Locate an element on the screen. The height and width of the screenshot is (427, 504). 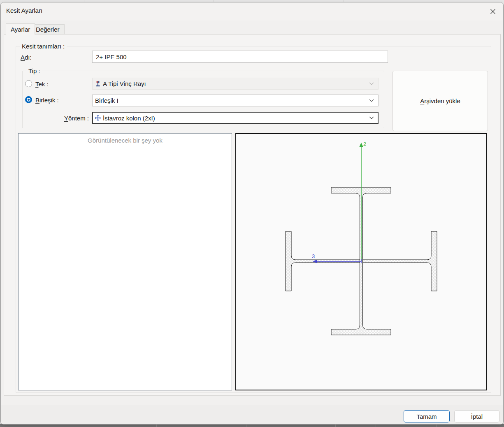
birlesik-label: Birleşik : is located at coordinates (47, 100).